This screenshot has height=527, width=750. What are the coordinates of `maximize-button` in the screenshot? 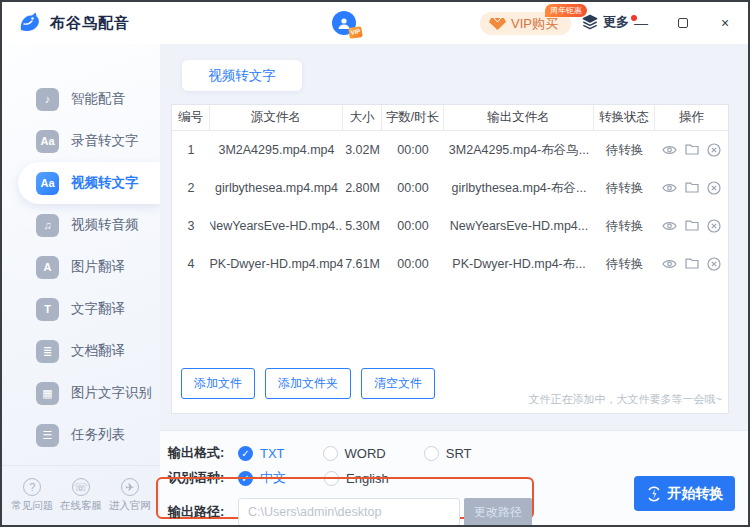 It's located at (683, 23).